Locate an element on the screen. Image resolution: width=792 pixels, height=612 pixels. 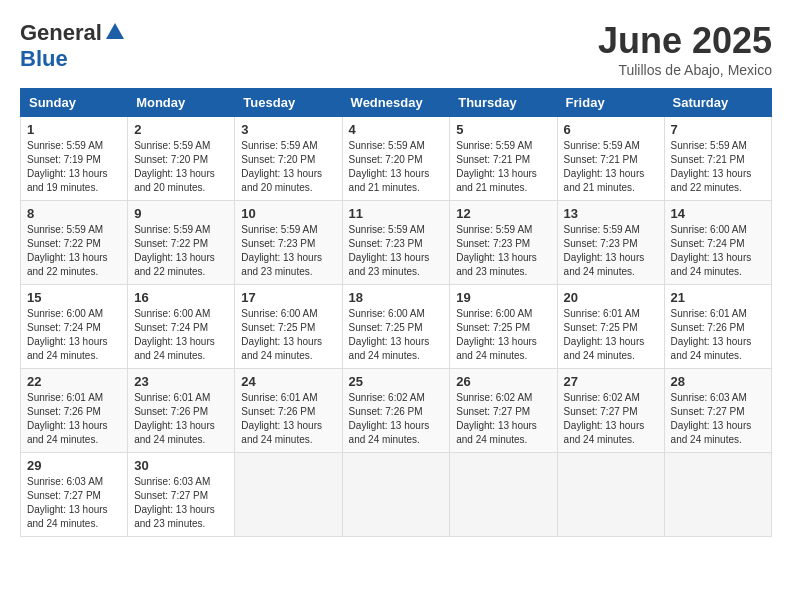
day-cell-5: 5Sunrise: 5:59 AMSunset: 7:21 PMDaylight… is located at coordinates (504, 159).